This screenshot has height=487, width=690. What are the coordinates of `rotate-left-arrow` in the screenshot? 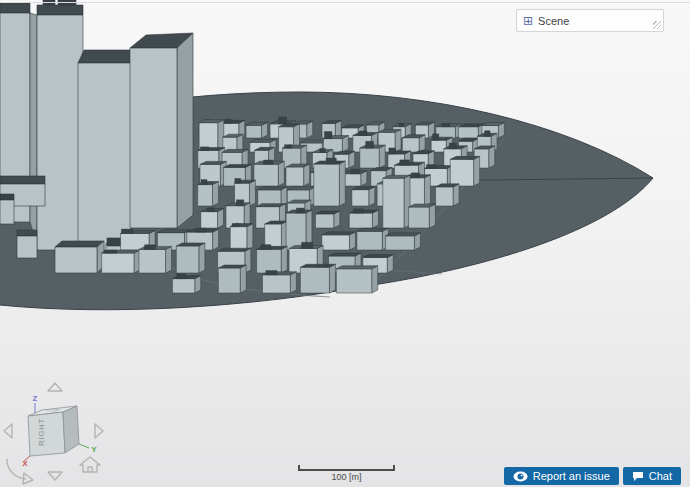 It's located at (8, 431).